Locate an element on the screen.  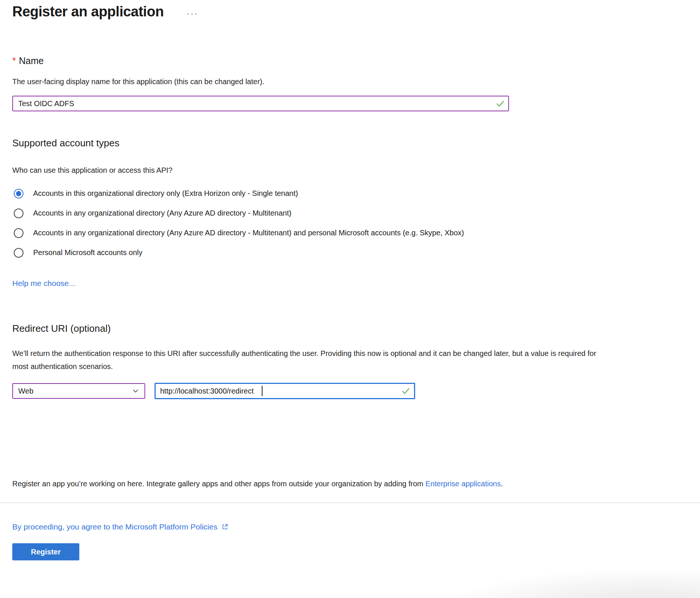
account-type-radio-group: Accounts in this organizational director… is located at coordinates (350, 223).